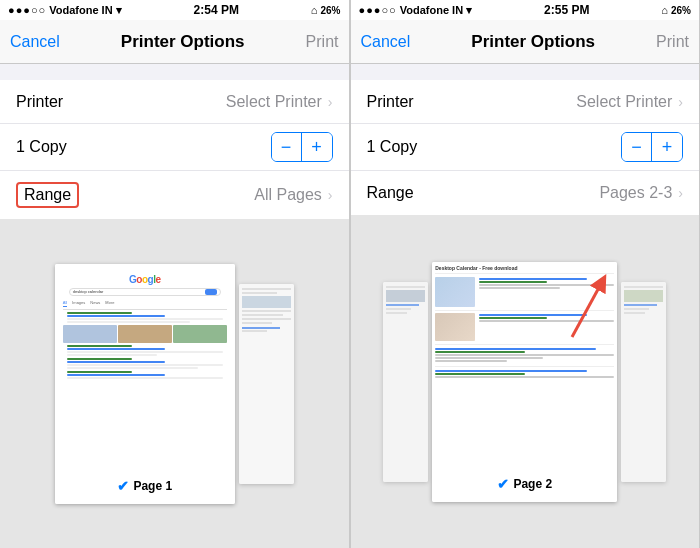 This screenshot has height=548, width=700. What do you see at coordinates (314, 10) in the screenshot?
I see `bluetooth-icon: ⌂` at bounding box center [314, 10].